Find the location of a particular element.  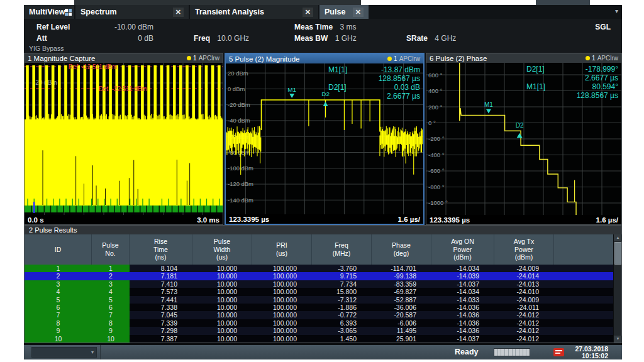

table-row-pulse-8: 887.33910.000100.0006.393-6.006-14.036-2… is located at coordinates (319, 323).